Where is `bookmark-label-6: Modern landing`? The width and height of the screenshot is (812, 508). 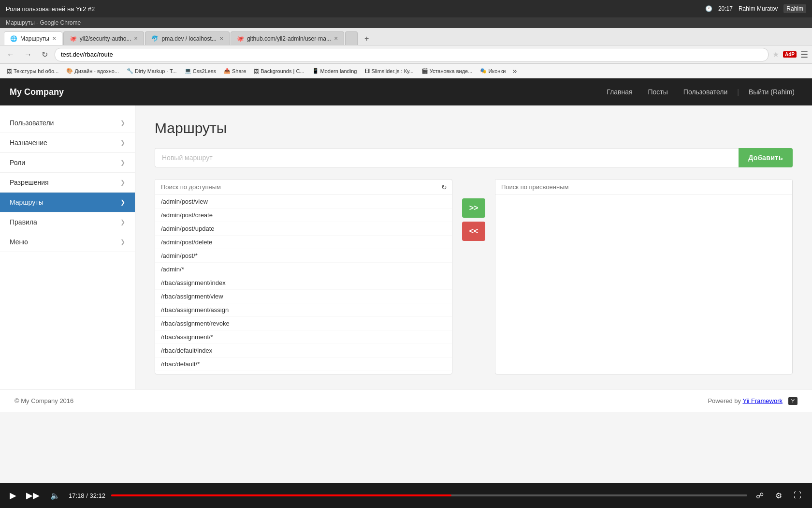 bookmark-label-6: Modern landing is located at coordinates (339, 71).